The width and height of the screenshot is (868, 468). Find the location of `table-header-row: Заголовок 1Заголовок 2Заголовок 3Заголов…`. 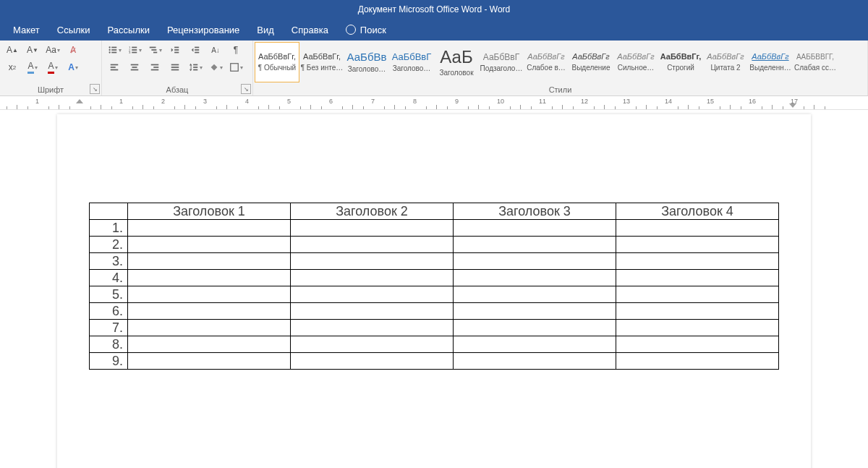

table-header-row: Заголовок 1Заголовок 2Заголовок 3Заголов… is located at coordinates (434, 211).